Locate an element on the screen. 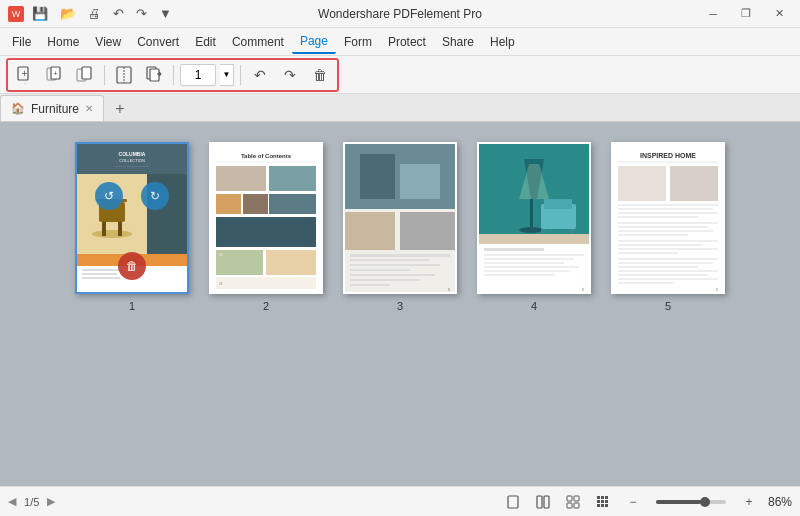 The height and width of the screenshot is (516, 800). insert-page-button: ++ is located at coordinates (25, 75).